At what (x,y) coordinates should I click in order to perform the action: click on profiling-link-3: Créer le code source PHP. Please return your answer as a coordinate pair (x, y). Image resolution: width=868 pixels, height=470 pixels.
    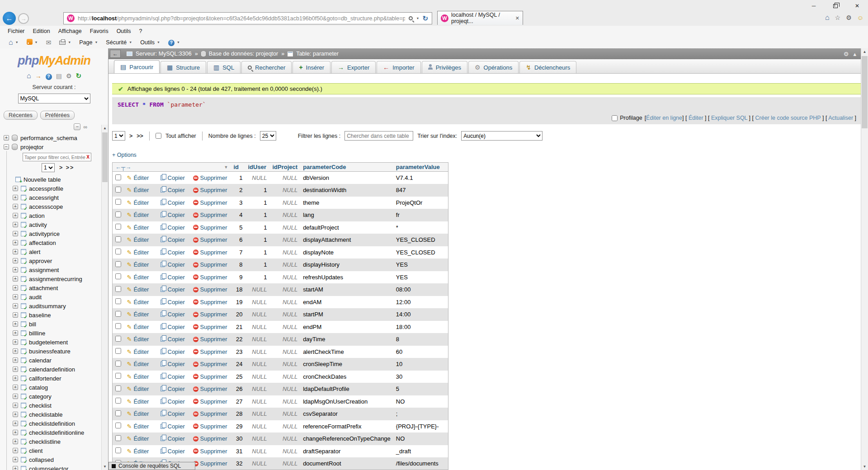
    Looking at the image, I should click on (788, 118).